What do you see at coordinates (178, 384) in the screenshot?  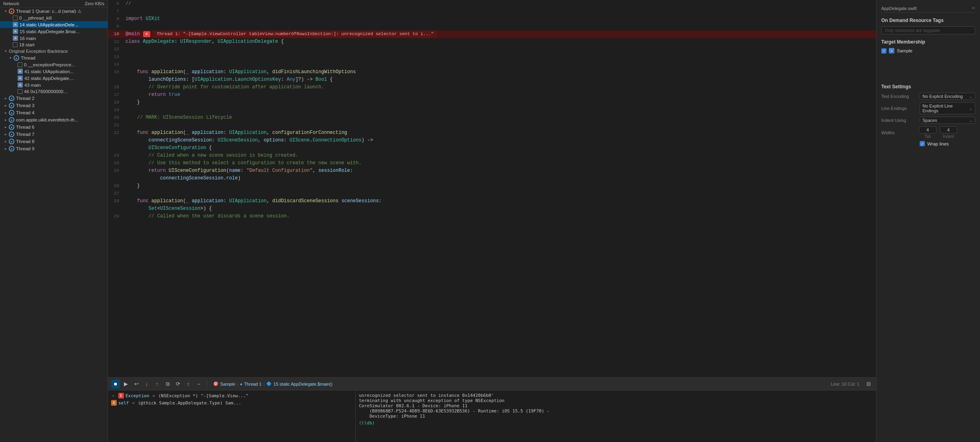 I see `debug-button: ⟳` at bounding box center [178, 384].